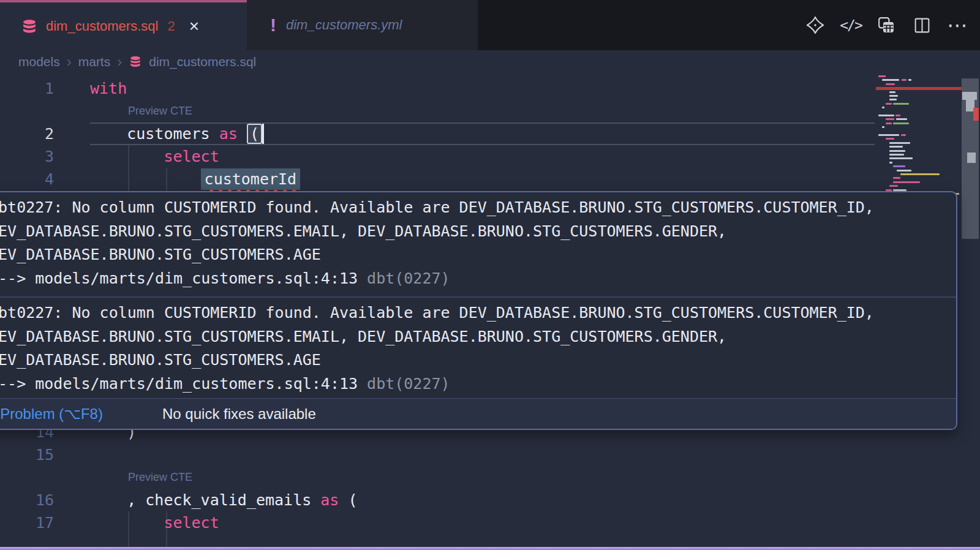 The height and width of the screenshot is (550, 980). Describe the element at coordinates (176, 134) in the screenshot. I see `code-text: customers as (` at that location.